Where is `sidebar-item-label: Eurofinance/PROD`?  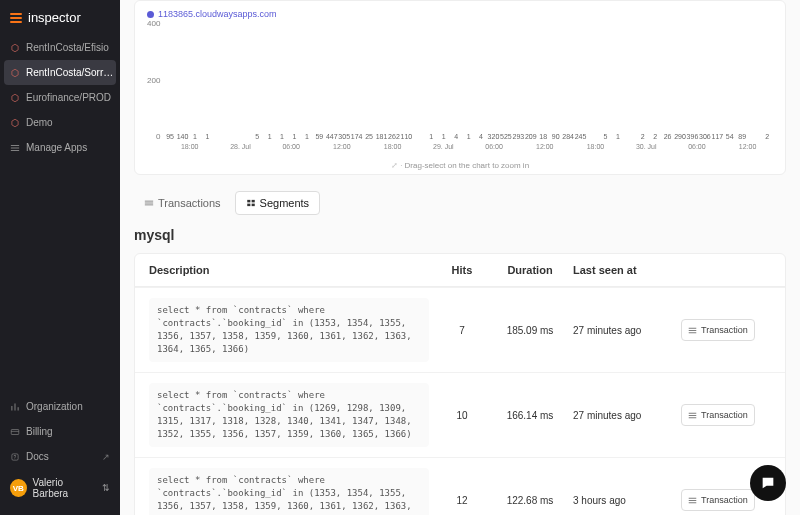 sidebar-item-label: Eurofinance/PROD is located at coordinates (68, 98).